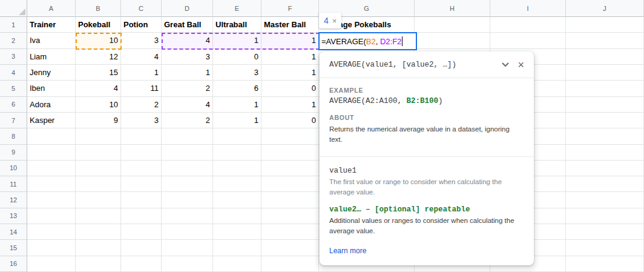 The height and width of the screenshot is (272, 644). What do you see at coordinates (98, 41) in the screenshot?
I see `cell-B2: 10` at bounding box center [98, 41].